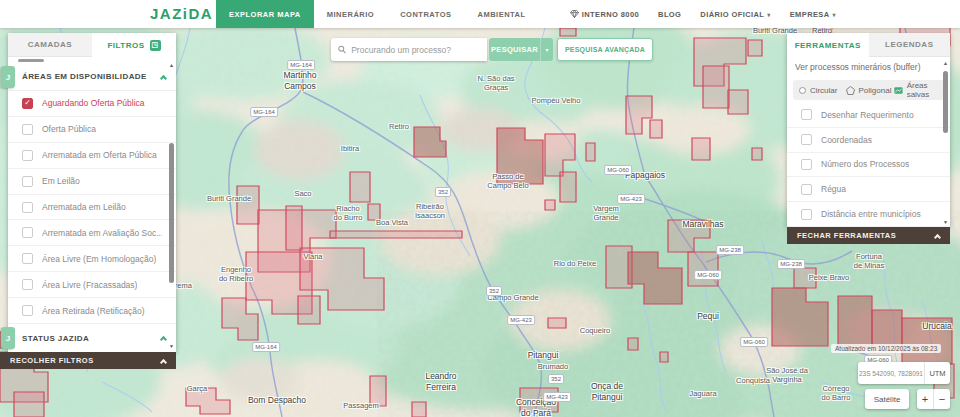  Describe the element at coordinates (868, 130) in the screenshot. I see `tools-panel: FERRAMENTAS LEGENDAS Ver processos miner…` at that location.